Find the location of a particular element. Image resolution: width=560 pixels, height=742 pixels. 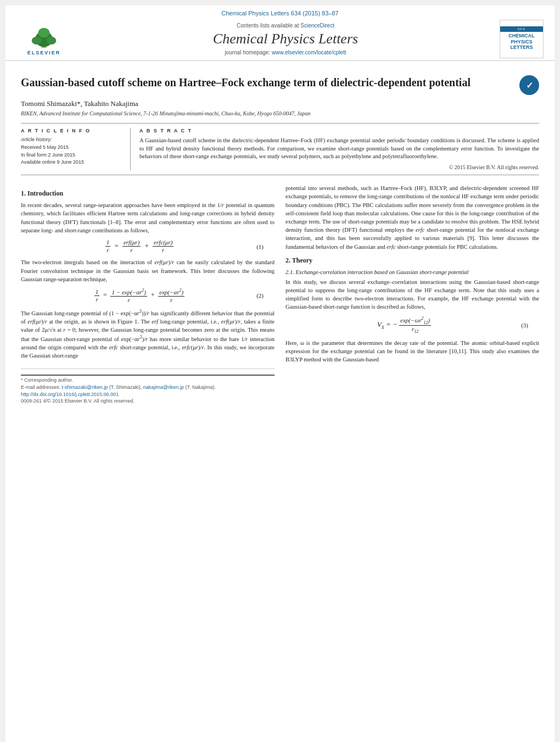

final-date: In final form 2 June 2015 is located at coordinates (71, 155).